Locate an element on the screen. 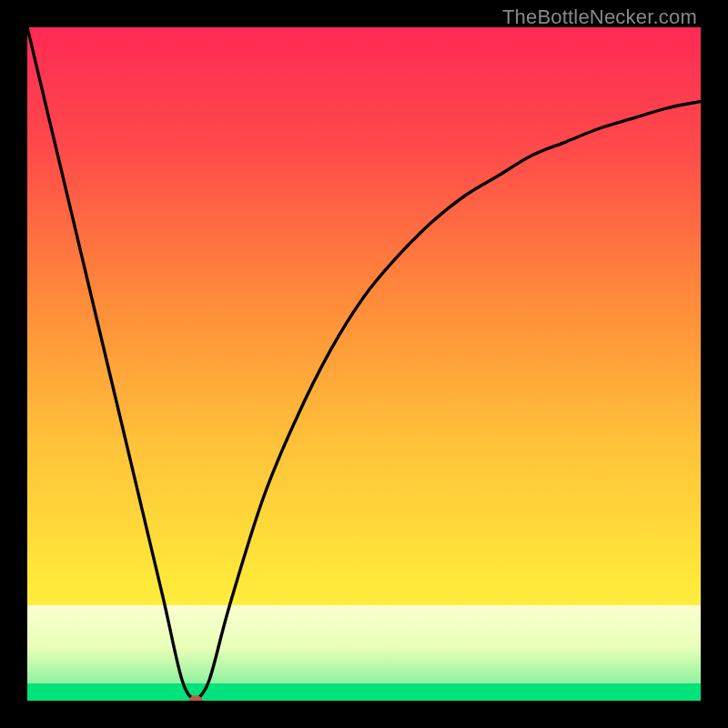 This screenshot has width=728, height=728. watermark-label: TheBottleNecker.com is located at coordinates (600, 17).